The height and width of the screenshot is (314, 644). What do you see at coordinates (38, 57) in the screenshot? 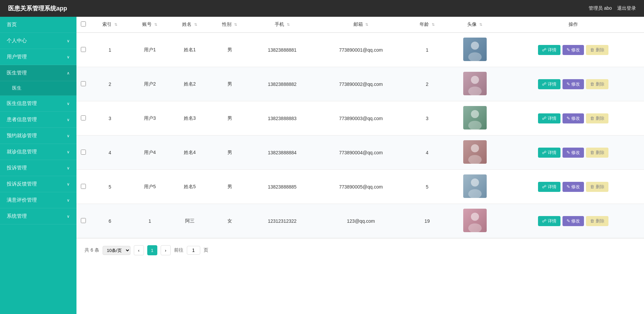
I see `sidebar-item-user-mgmt: 用户管理 ∨` at bounding box center [38, 57].